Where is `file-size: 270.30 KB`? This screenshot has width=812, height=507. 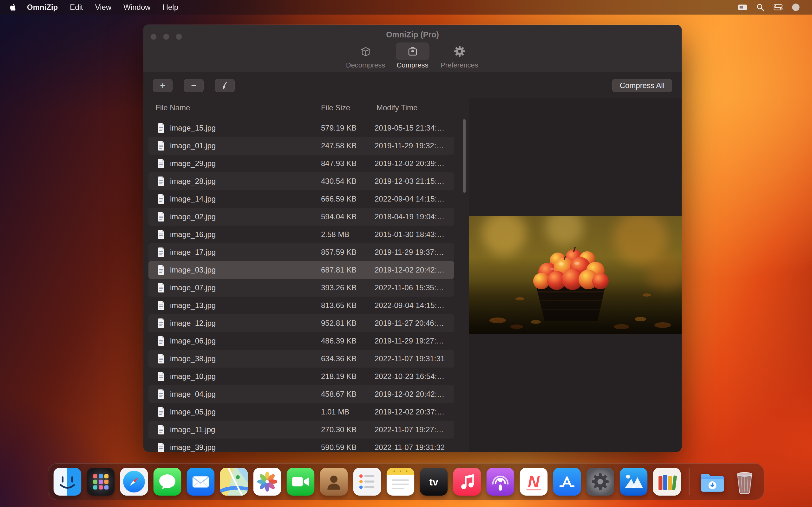
file-size: 270.30 KB is located at coordinates (339, 430).